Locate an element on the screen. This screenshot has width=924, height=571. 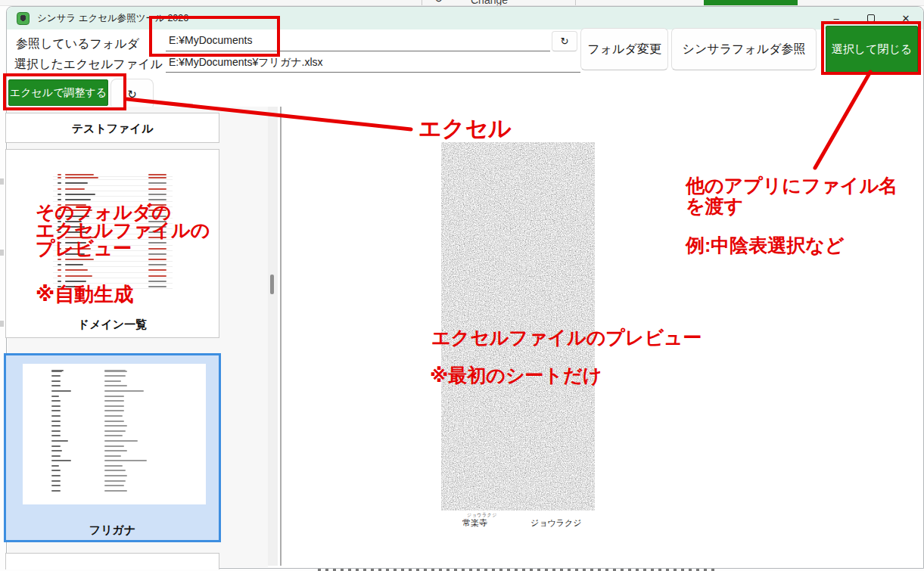
background-change-label: Change is located at coordinates (489, 3).